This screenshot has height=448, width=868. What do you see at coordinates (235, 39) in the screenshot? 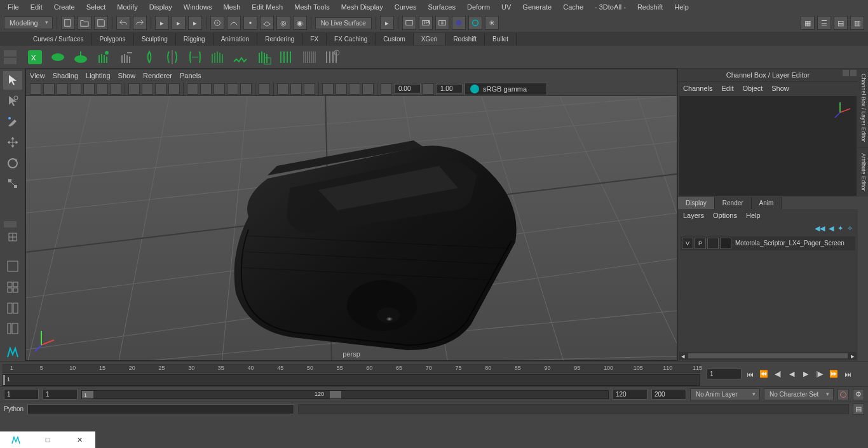
I see `shelf-tab-animation: Animation` at bounding box center [235, 39].